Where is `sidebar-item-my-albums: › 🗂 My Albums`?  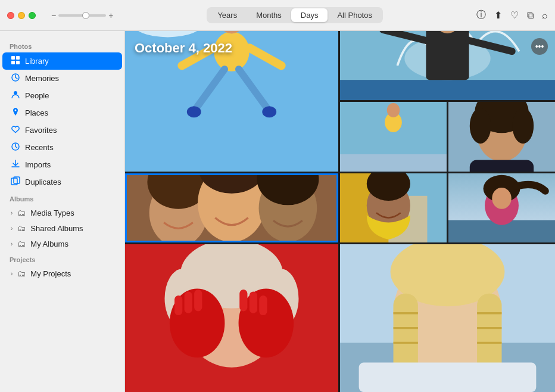
sidebar-item-my-albums: › 🗂 My Albums is located at coordinates (62, 244).